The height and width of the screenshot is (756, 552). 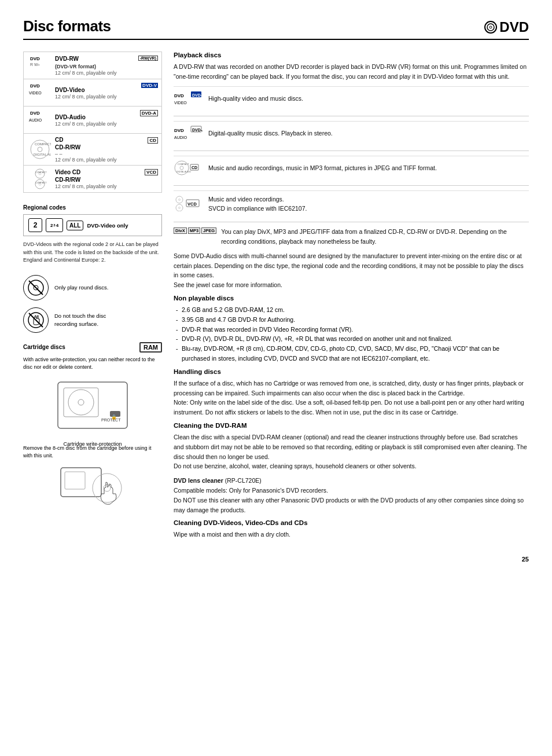 I want to click on disc-row-dvdaudio: DVD AUDIO DVD-Audio 12 cm/ 8 cm, playabl…, so click(x=93, y=120).